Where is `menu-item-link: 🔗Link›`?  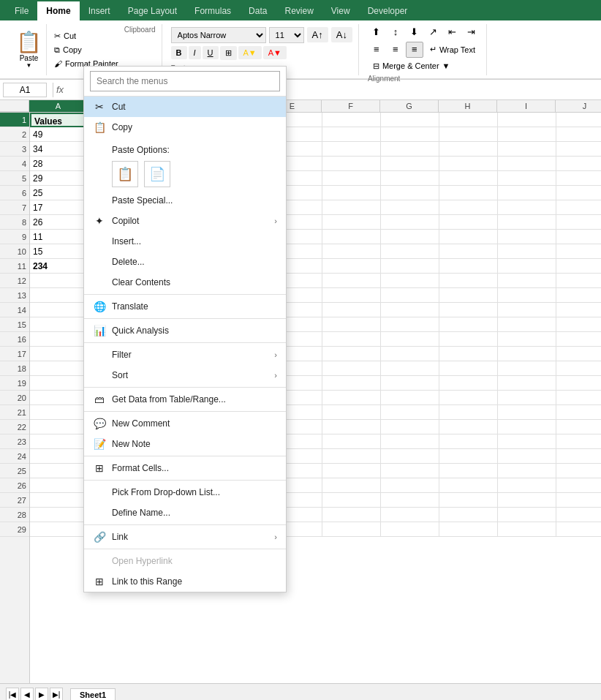 menu-item-link: 🔗Link› is located at coordinates (185, 537).